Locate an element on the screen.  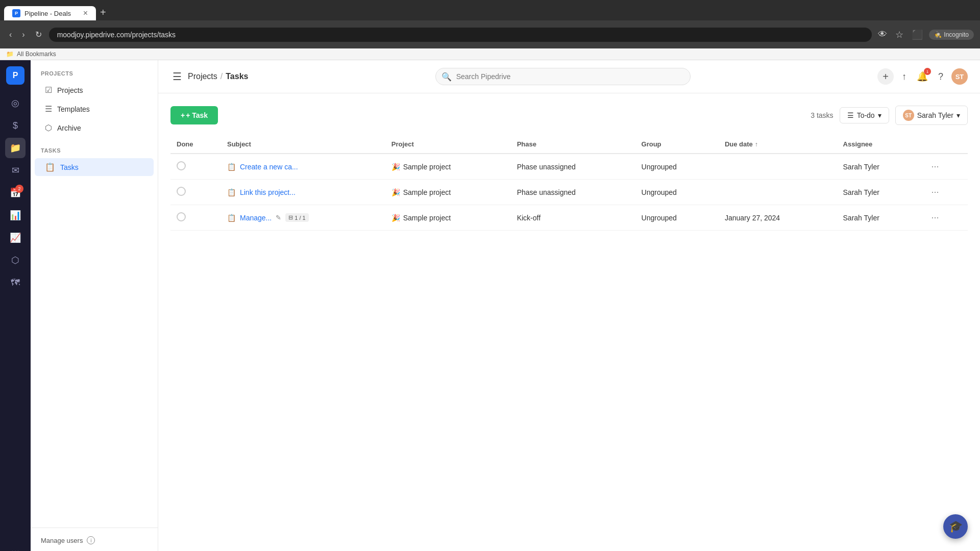
subject-cell-1: 📋 Create a new ca... is located at coordinates (303, 166).